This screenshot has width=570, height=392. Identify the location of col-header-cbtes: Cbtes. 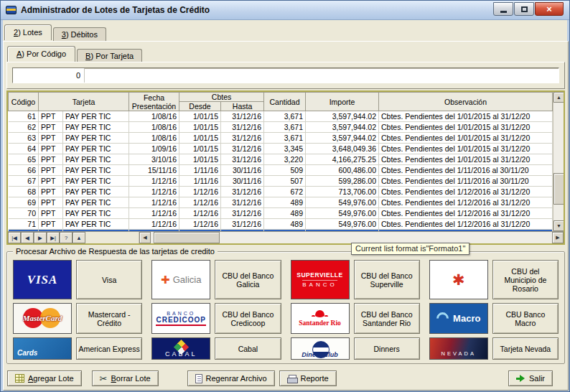
(222, 98).